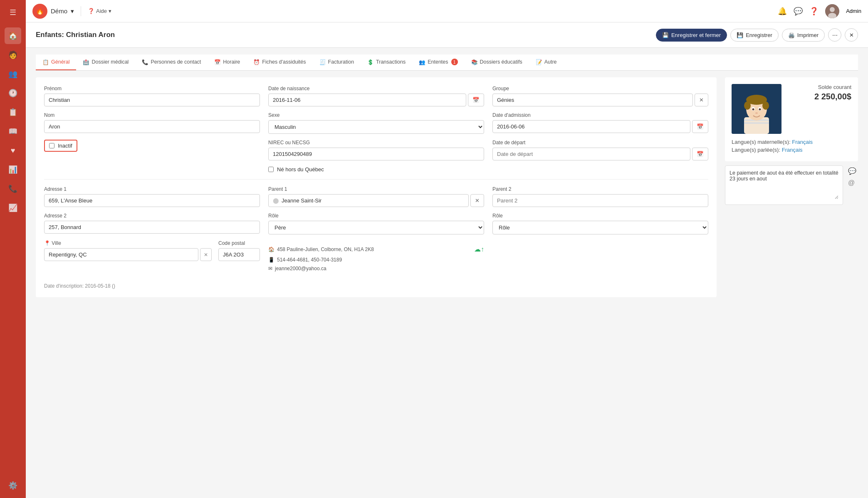 The image size is (868, 498). What do you see at coordinates (171, 62) in the screenshot?
I see `tab-contacts: 📞 Personnes de contact` at bounding box center [171, 62].